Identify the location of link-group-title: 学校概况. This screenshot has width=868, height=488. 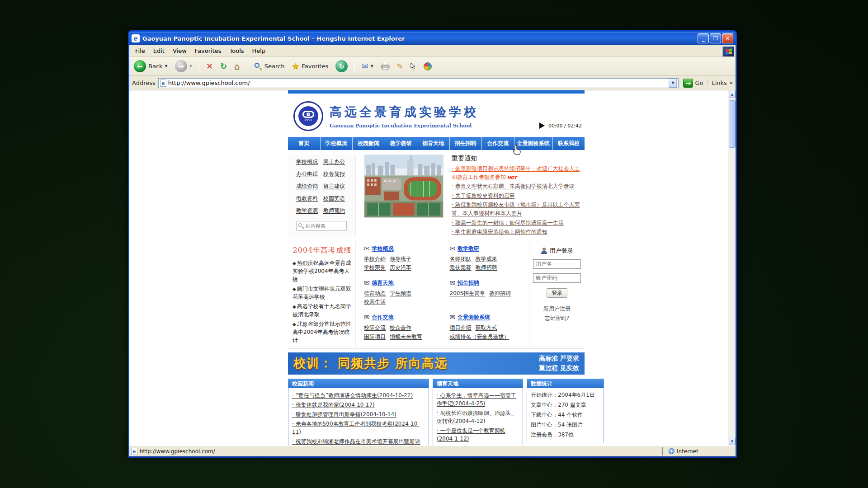
(383, 249).